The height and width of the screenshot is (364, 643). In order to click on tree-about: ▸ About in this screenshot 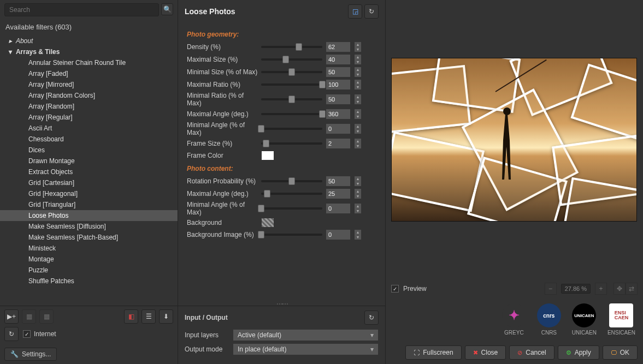, I will do `click(89, 41)`.